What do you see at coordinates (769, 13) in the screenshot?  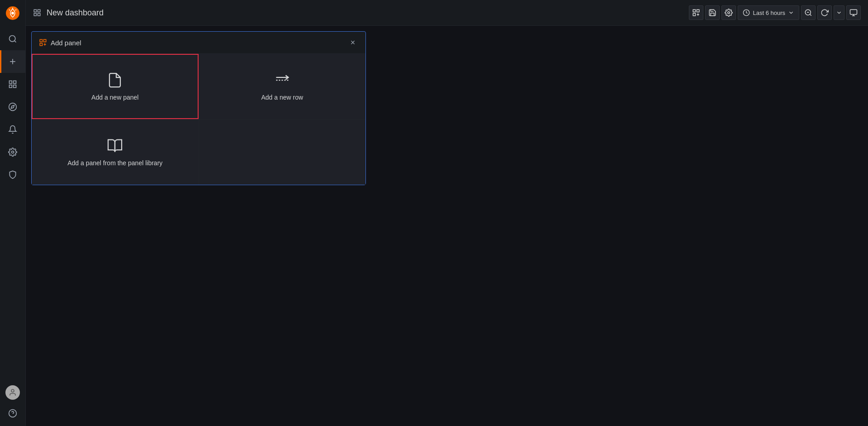 I see `time-range-label: Last 6 hours` at bounding box center [769, 13].